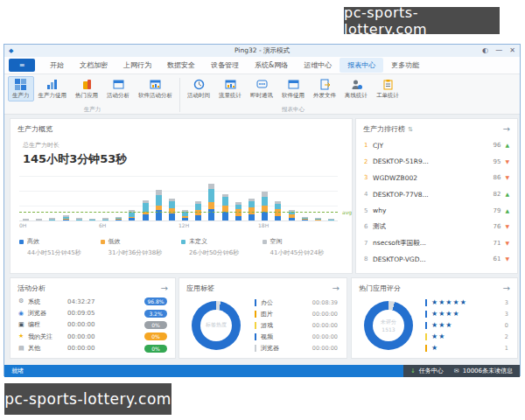  Describe the element at coordinates (296, 326) in the screenshot. I see `tag-legend-row: 游戏00:00:00` at that location.